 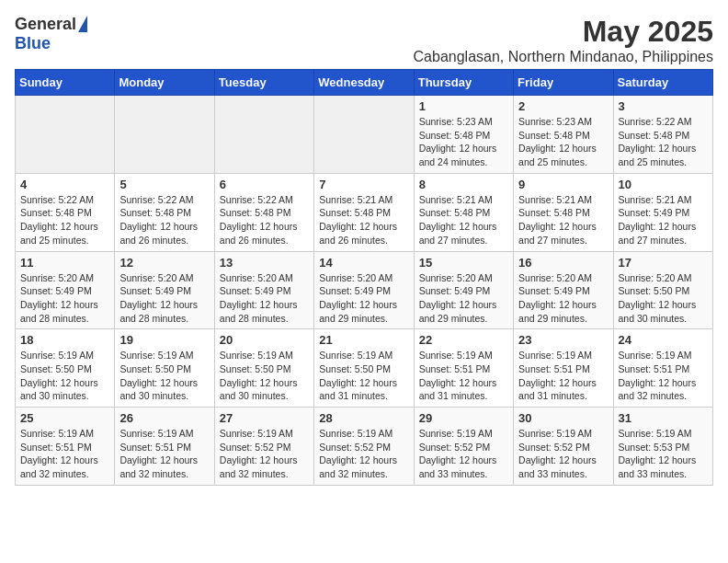 I want to click on calendar-week-2: 4Sunrise: 5:22 AM Sunset: 5:48 PM Daylig…, so click(x=364, y=212).